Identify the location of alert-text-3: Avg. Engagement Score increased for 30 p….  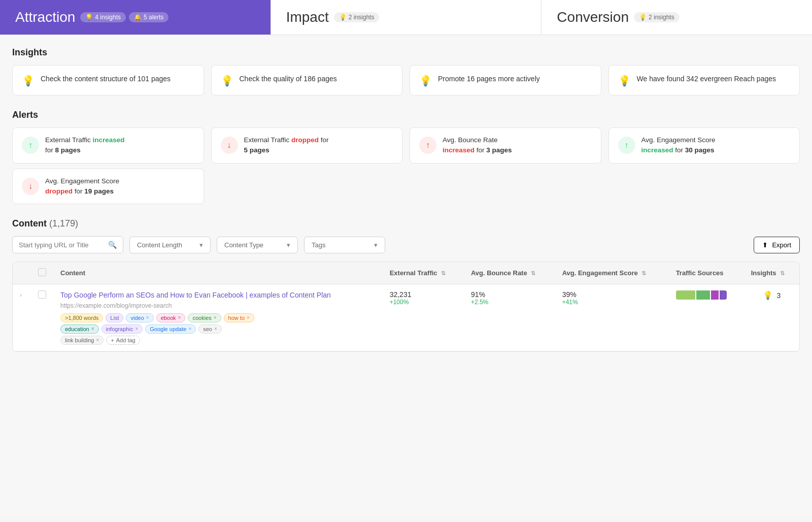
(679, 145).